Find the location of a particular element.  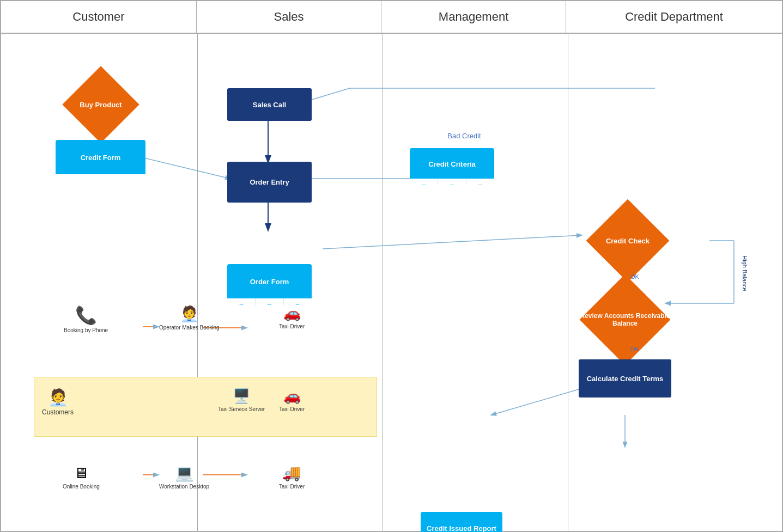

buy-product-diamond: Buy Product is located at coordinates (101, 105).